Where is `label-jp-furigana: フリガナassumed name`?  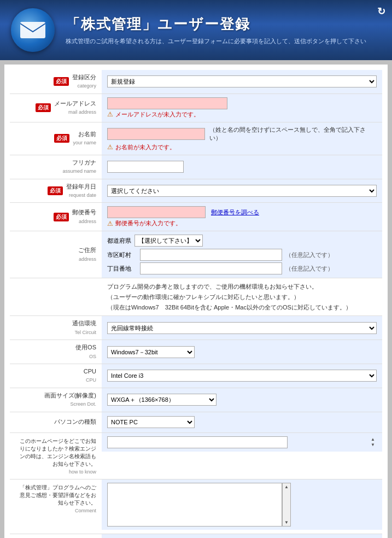
label-jp-furigana: フリガナassumed name is located at coordinates (79, 167).